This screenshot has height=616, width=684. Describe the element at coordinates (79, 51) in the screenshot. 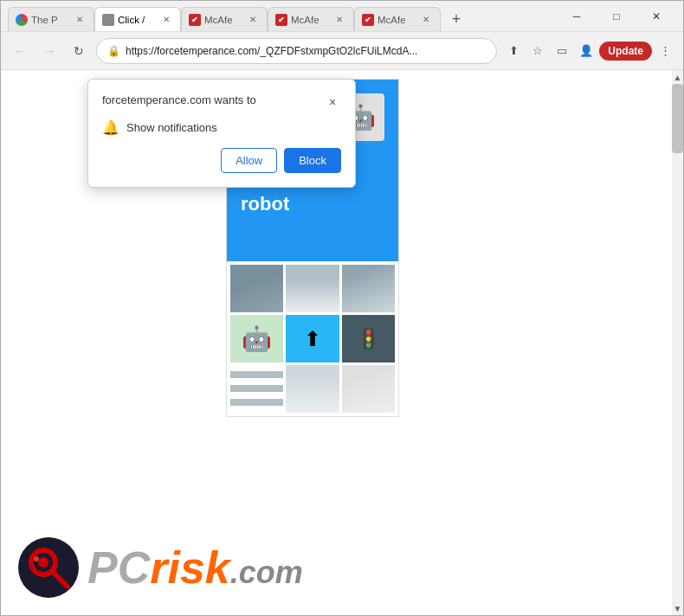

I see `reload-button: ↻` at that location.